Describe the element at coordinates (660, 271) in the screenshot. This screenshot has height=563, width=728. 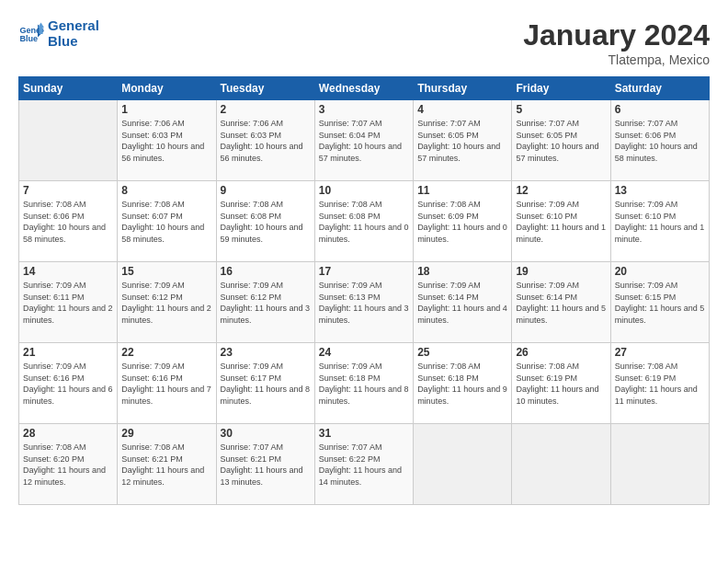
I see `day-number: 20` at that location.